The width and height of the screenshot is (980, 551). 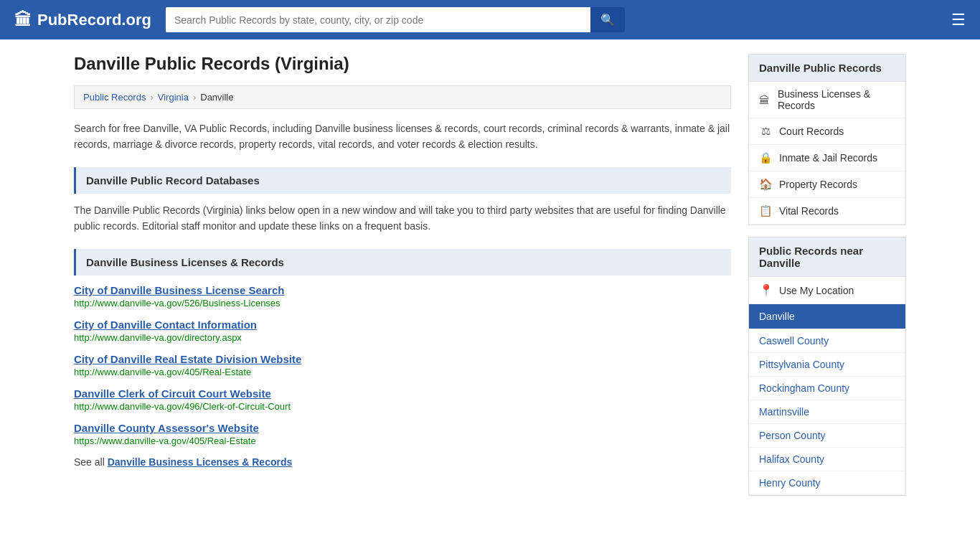 What do you see at coordinates (958, 20) in the screenshot?
I see `menu-button: ☰` at bounding box center [958, 20].